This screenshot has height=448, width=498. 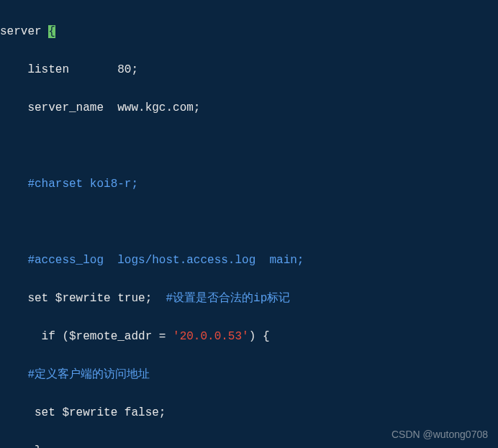 I want to click on text: server, so click(x=24, y=32).